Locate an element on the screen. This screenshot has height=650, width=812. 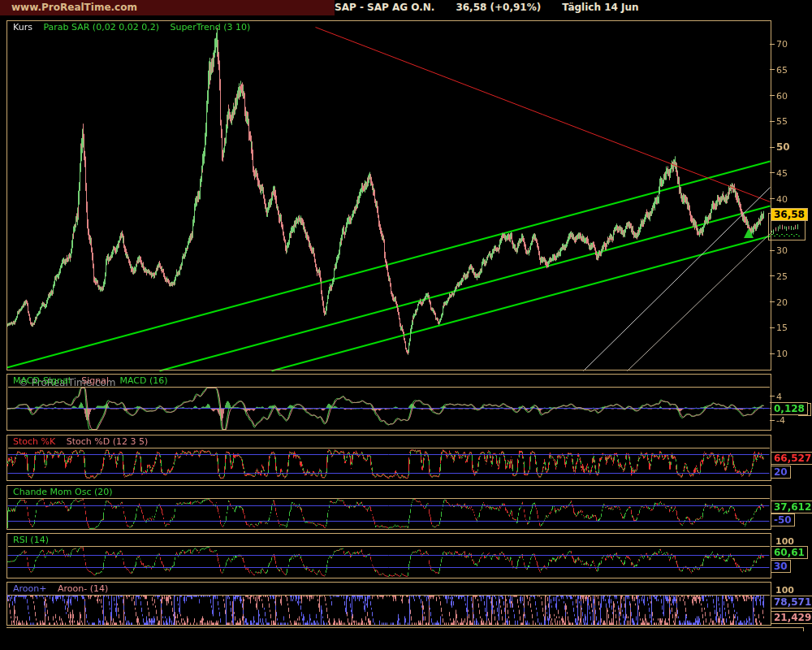
rsi-value-badge: 60,61 is located at coordinates (789, 552).